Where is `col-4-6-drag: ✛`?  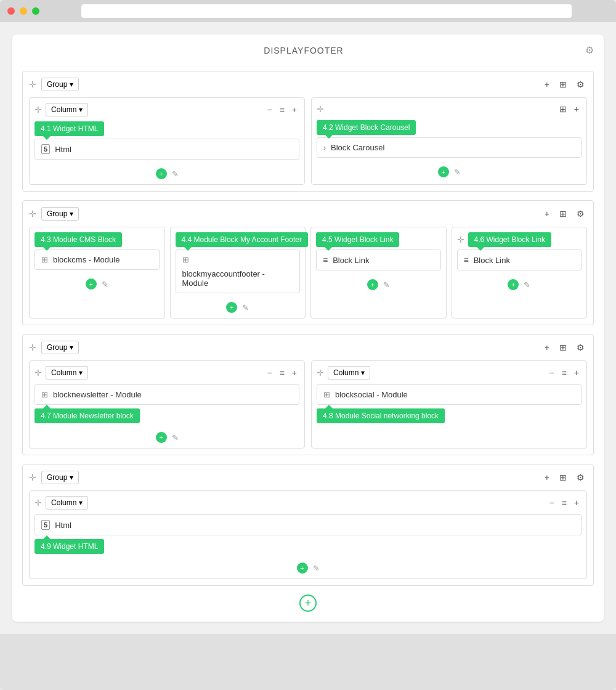 col-4-6-drag: ✛ is located at coordinates (461, 240).